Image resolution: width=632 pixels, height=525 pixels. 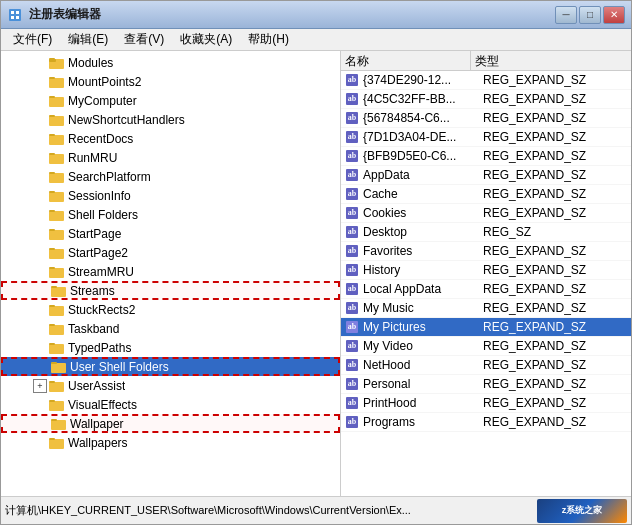 What do you see at coordinates (170, 442) in the screenshot?
I see `tree-item-wallpapers: Wallpapers` at bounding box center [170, 442].